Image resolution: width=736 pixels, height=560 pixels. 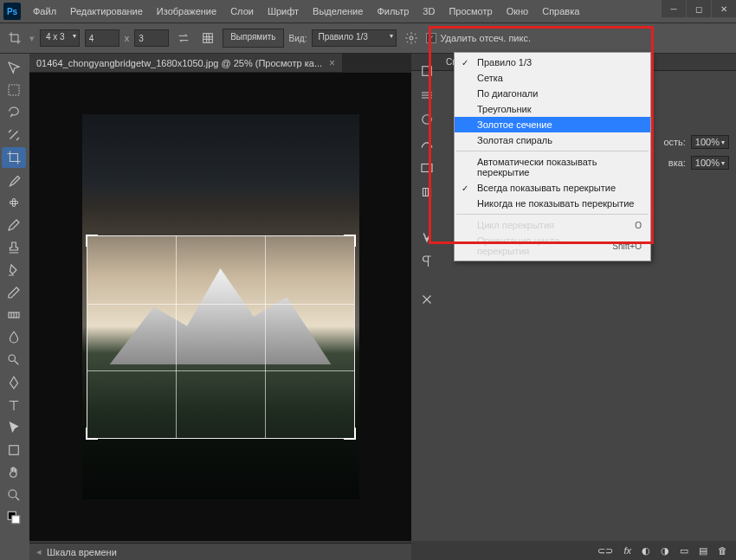 What do you see at coordinates (14, 158) in the screenshot?
I see `tool-crop` at bounding box center [14, 158].